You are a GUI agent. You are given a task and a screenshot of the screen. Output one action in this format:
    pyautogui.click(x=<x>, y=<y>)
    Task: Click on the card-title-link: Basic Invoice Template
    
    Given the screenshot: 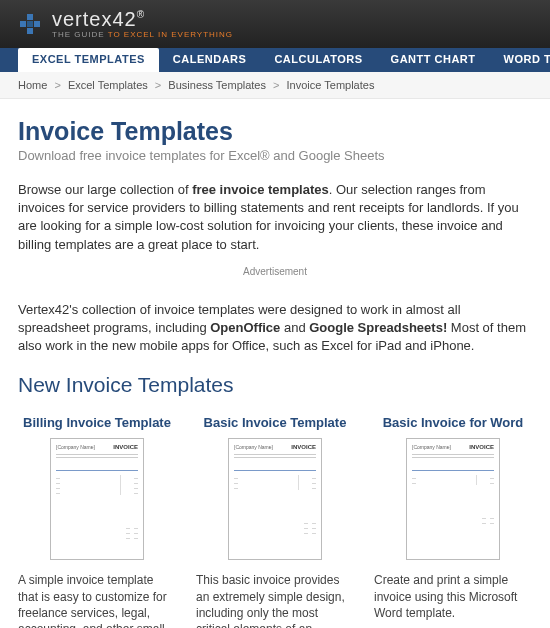 What is the action you would take?
    pyautogui.click(x=275, y=422)
    